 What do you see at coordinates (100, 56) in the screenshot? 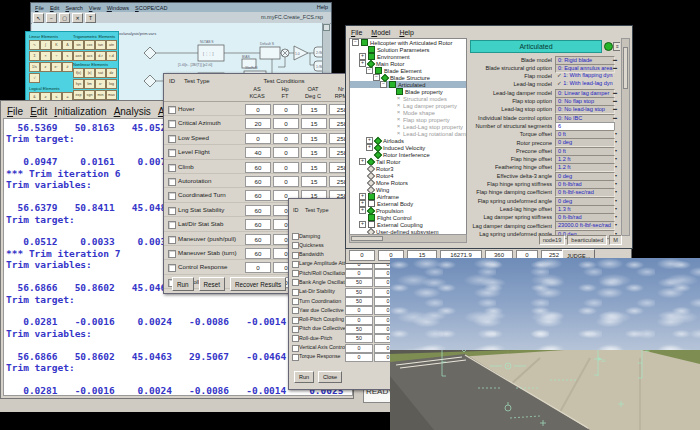
I see `palette-block-button: d-r` at bounding box center [100, 56].